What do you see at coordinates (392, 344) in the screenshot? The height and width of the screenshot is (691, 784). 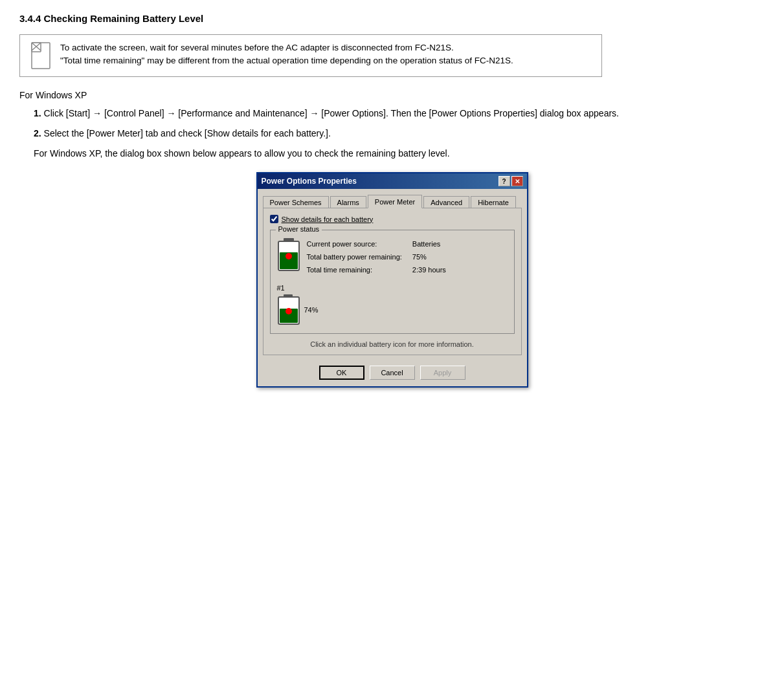 I see `battery-info-text: Click an individual battery icon for mor…` at bounding box center [392, 344].